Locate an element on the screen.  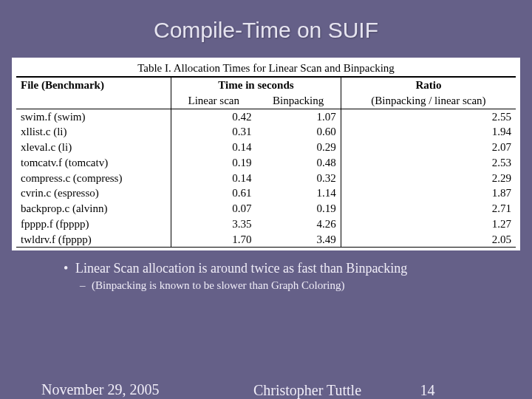
bullet-list: Linear Scan allocation is around twice a… is located at coordinates (281, 276).